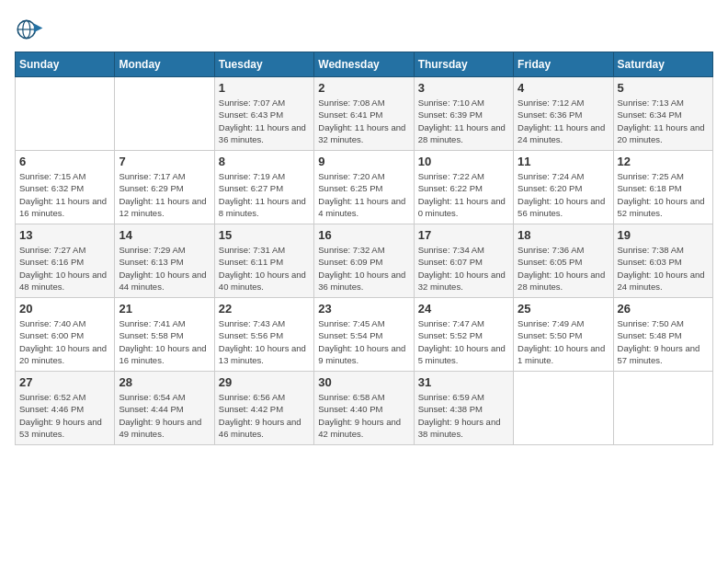 This screenshot has height=563, width=728. Describe the element at coordinates (65, 188) in the screenshot. I see `day-cell: 6Sunrise: 7:15 AM Sunset: 6:32 PM Daylig…` at that location.